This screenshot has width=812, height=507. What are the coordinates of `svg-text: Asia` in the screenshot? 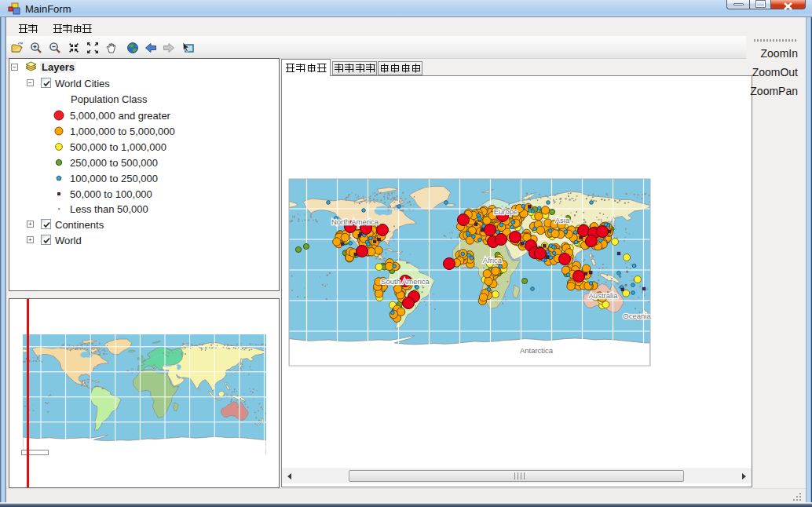 It's located at (562, 220).